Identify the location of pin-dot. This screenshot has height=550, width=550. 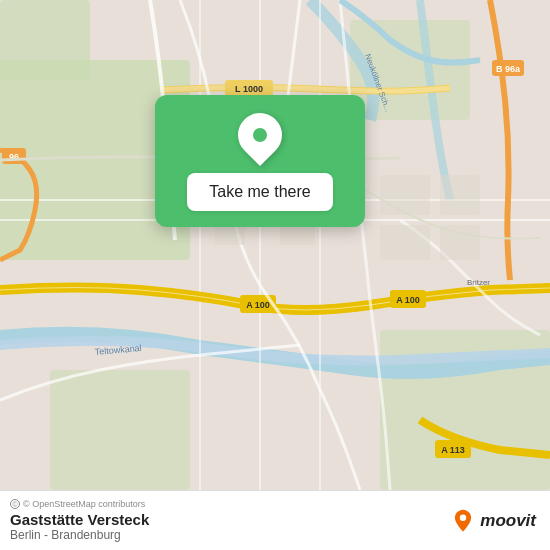
(260, 135).